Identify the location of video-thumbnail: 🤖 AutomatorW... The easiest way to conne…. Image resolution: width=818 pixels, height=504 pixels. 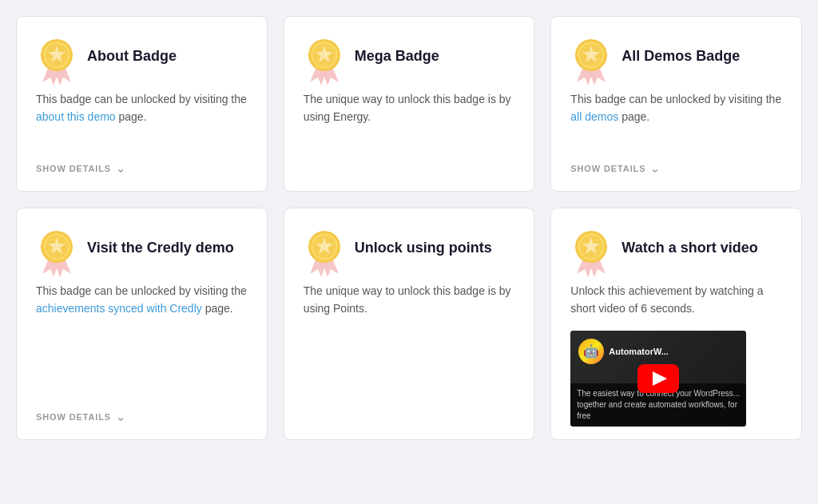
(658, 379).